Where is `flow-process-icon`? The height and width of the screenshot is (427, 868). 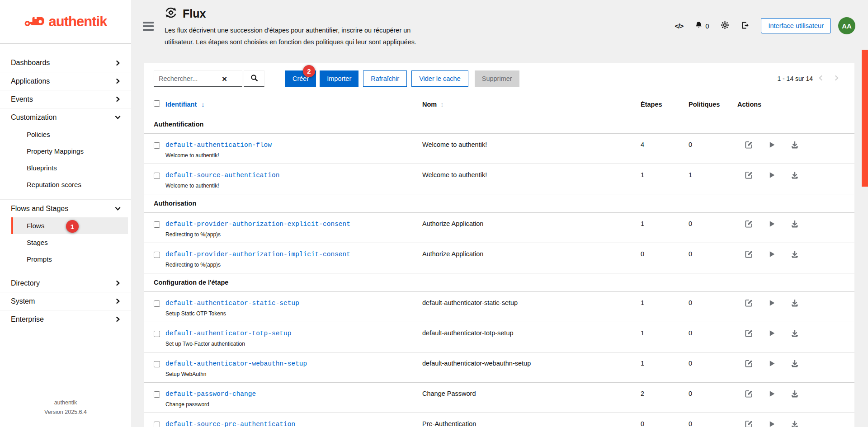
flow-process-icon is located at coordinates (171, 14).